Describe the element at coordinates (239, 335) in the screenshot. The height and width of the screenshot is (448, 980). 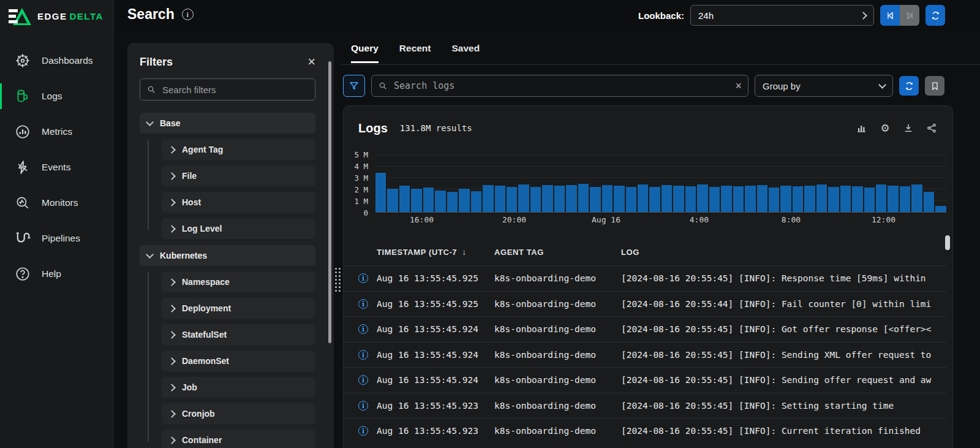
I see `filter-item-statefulset: StatefulSet` at that location.